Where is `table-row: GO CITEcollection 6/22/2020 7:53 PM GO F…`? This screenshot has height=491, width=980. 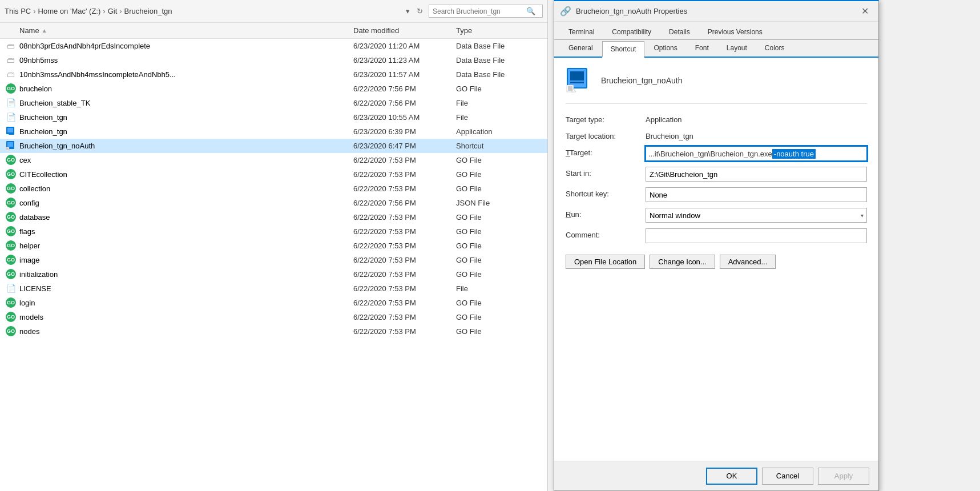 table-row: GO CITEcollection 6/22/2020 7:53 PM GO F… is located at coordinates (274, 175).